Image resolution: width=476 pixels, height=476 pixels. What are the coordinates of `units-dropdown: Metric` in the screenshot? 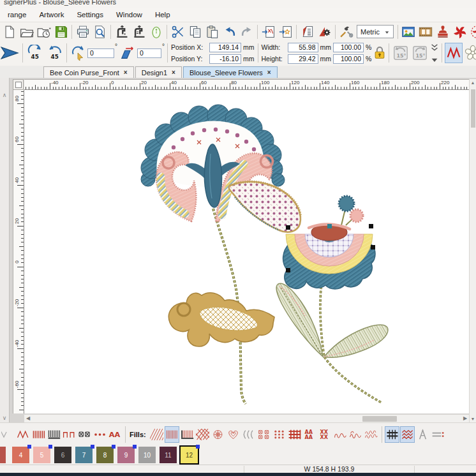 It's located at (375, 32).